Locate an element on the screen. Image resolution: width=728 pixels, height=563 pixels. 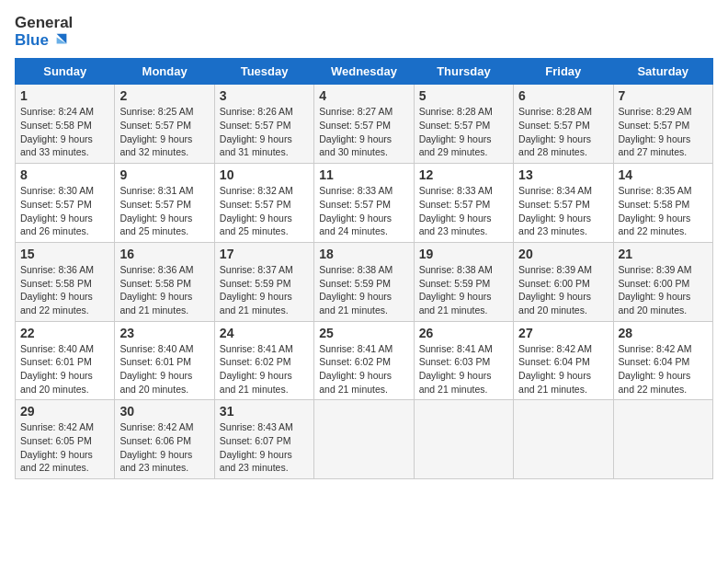
calendar-day: 31 Sunrise: 8:43 AMSunset: 6:07 PMDaylig… is located at coordinates (264, 440).